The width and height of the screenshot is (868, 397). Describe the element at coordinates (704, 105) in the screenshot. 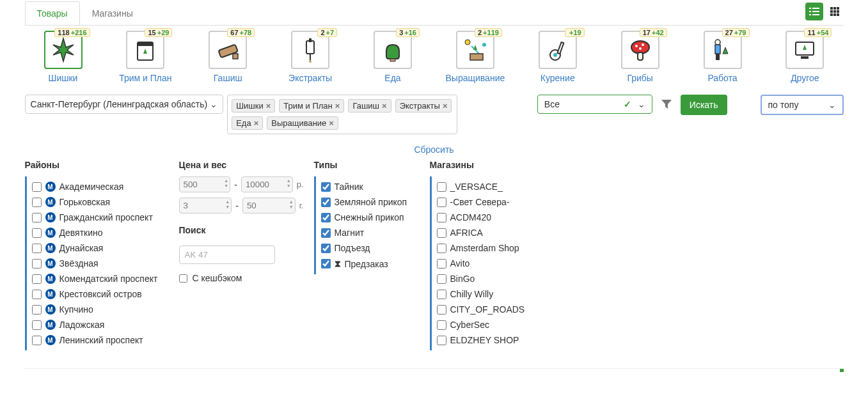

I see `search-button: Искать` at that location.